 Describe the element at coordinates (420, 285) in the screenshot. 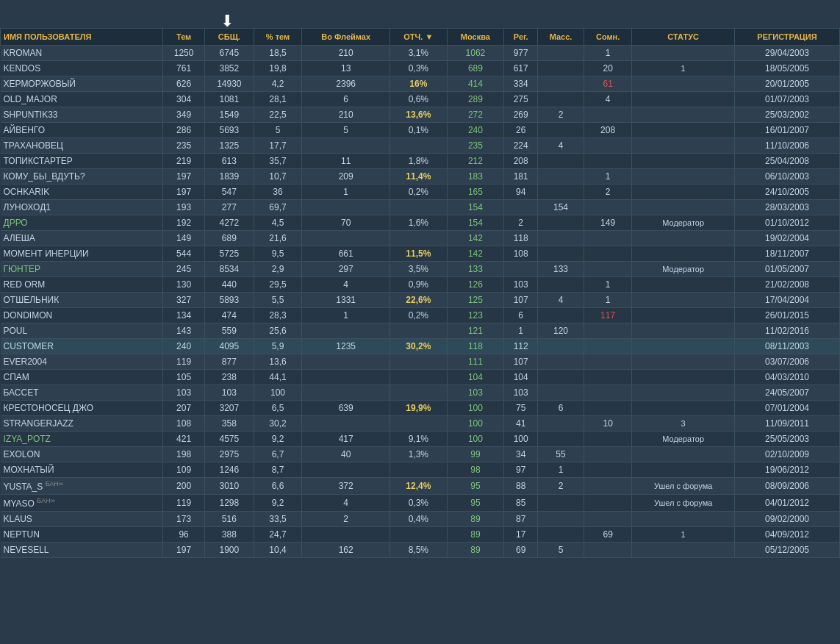

I see `table-row: RED ORM13044029,540,9%126103121/02/2008` at that location.